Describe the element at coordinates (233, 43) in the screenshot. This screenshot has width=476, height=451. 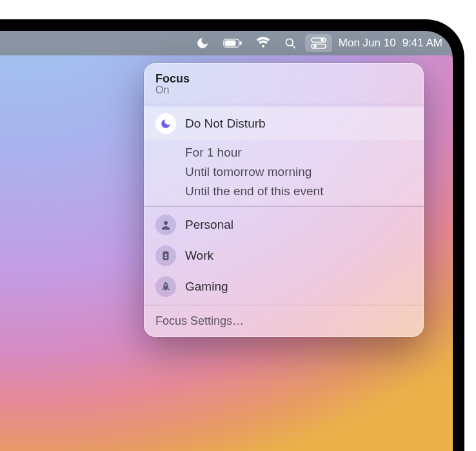
I see `menubar-battery` at that location.